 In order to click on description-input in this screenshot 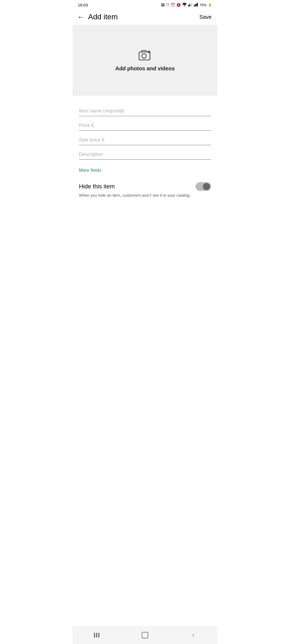, I will do `click(145, 154)`.